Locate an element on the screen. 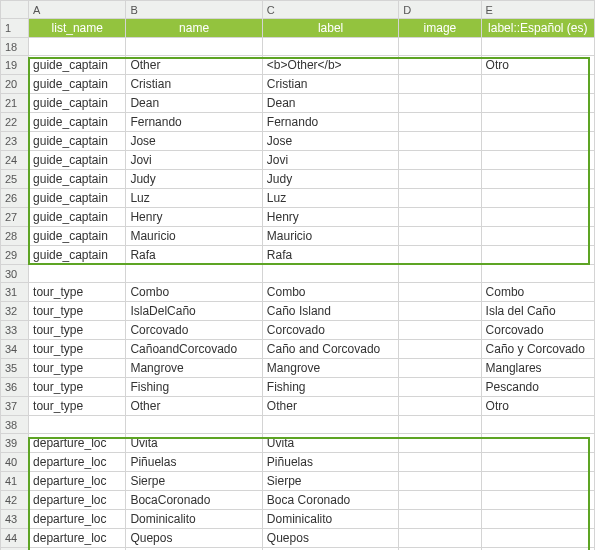 This screenshot has width=595, height=550. row-header-39: 39 is located at coordinates (15, 444).